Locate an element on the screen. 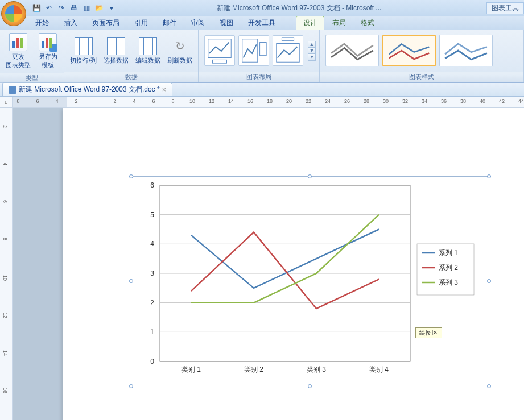 This screenshot has width=524, height=420. svg-text: 0 is located at coordinates (152, 361).